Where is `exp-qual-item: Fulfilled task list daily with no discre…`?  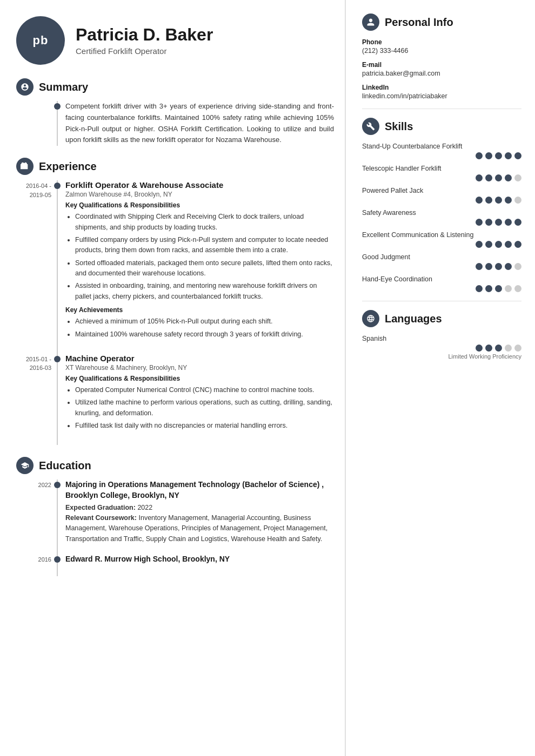 exp-qual-item: Fulfilled task list daily with no discre… is located at coordinates (204, 426).